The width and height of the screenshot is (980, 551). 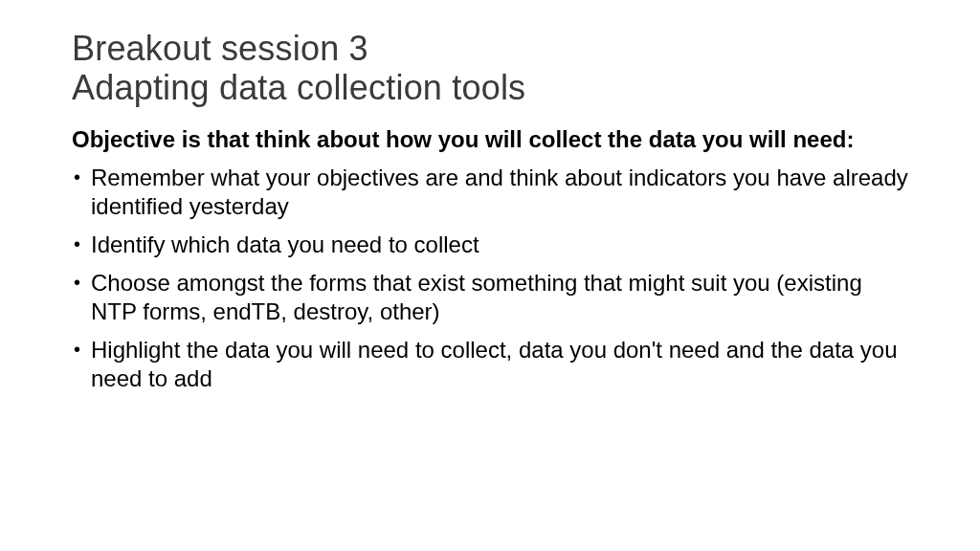 I want to click on title-line-1: Breakout session 3, so click(x=490, y=48).